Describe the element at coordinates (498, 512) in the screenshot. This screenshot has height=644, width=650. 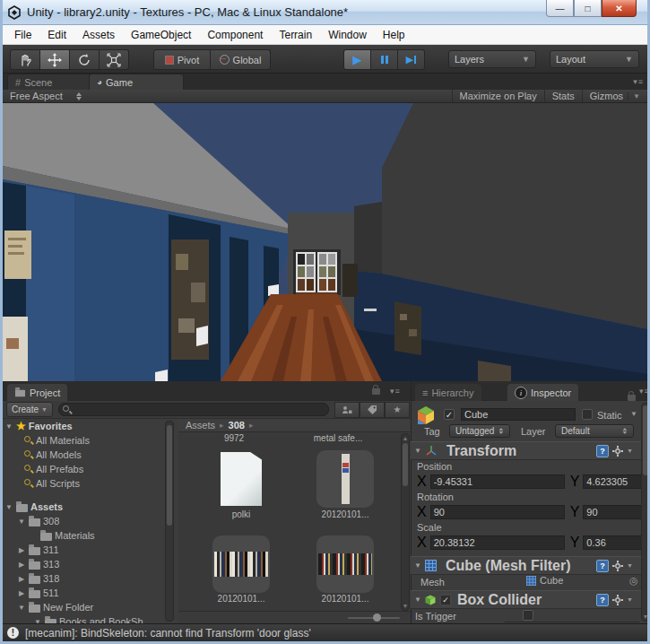
I see `rotation-x-field` at that location.